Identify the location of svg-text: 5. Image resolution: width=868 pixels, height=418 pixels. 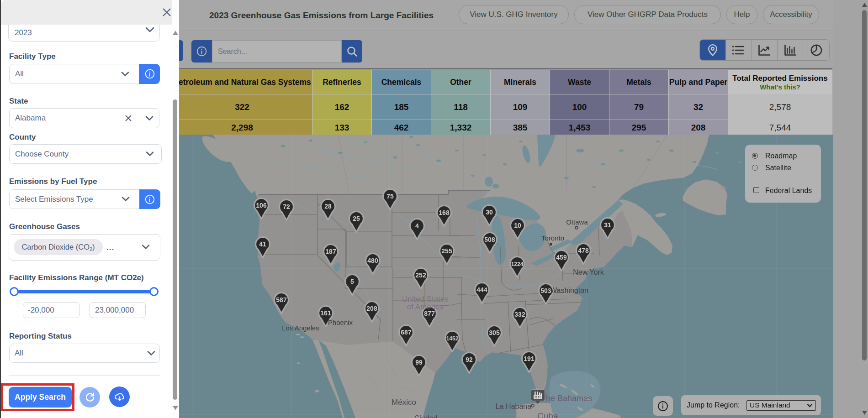
(352, 282).